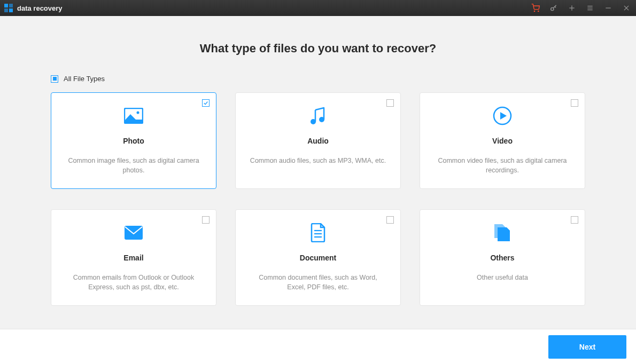  I want to click on plus-icon, so click(572, 8).